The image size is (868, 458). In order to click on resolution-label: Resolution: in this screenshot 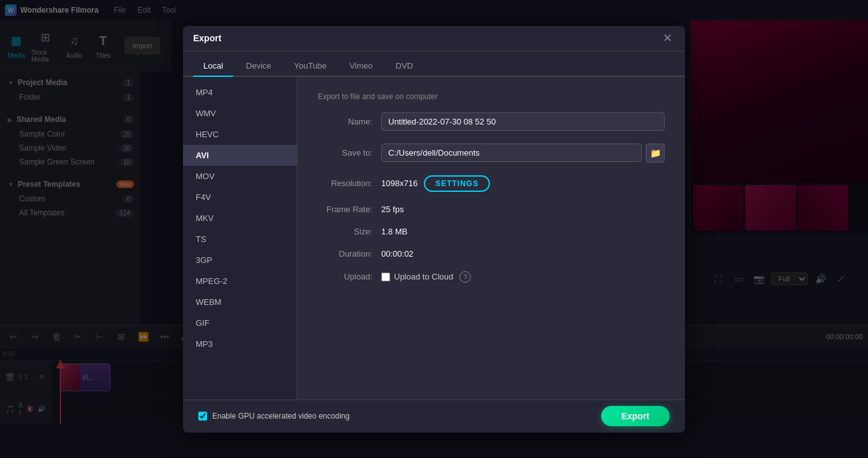, I will do `click(349, 183)`.